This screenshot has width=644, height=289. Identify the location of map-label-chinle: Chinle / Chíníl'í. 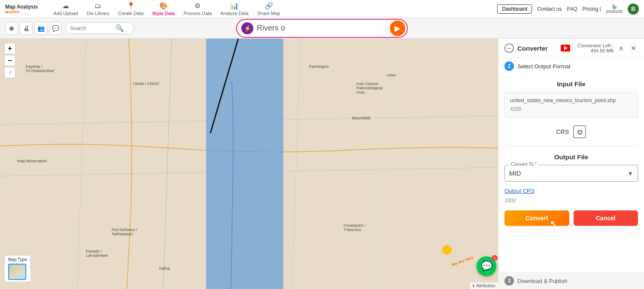
(146, 84).